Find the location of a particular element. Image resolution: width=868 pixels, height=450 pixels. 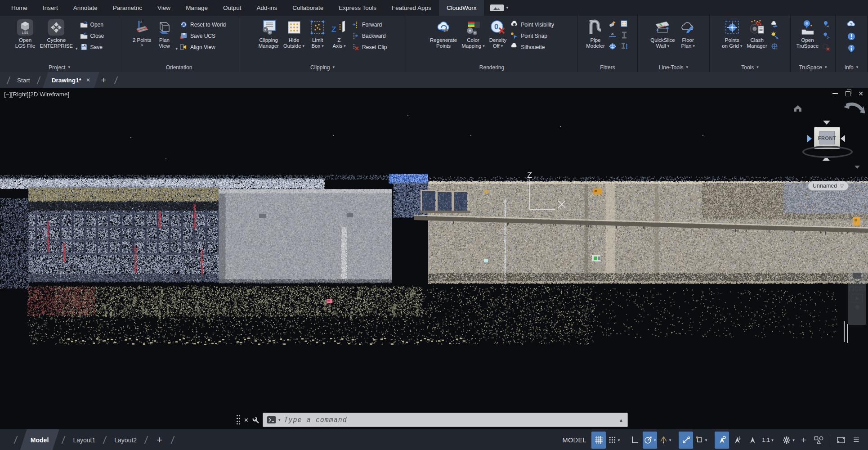

annotation-visibility-toggle is located at coordinates (722, 440).